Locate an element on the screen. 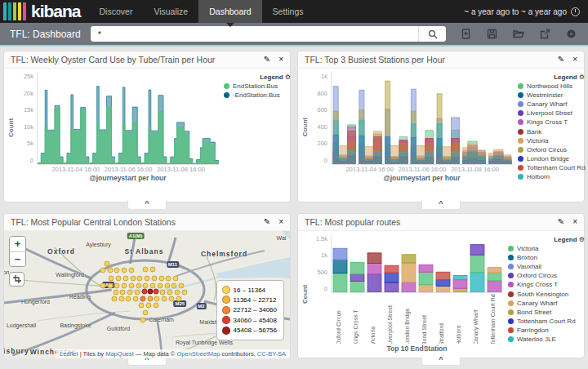 This screenshot has height=369, width=588. zoom-out-button: − is located at coordinates (18, 259).